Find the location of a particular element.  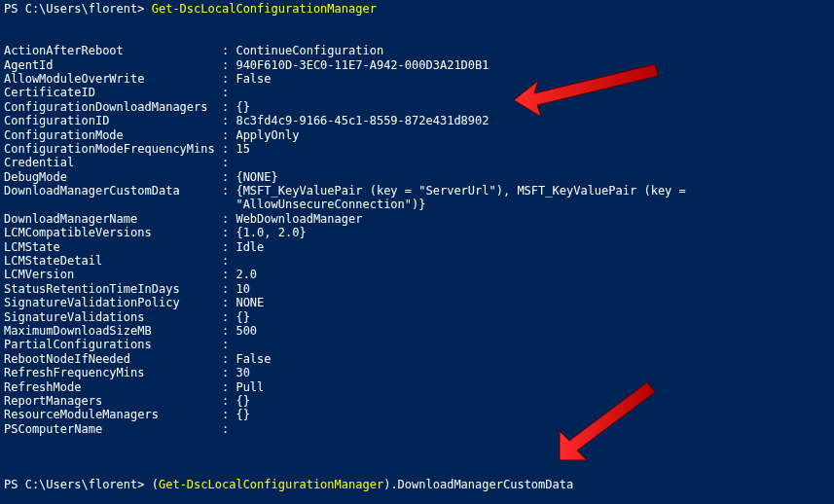

config-row: LCMStateDetail : is located at coordinates (417, 261).